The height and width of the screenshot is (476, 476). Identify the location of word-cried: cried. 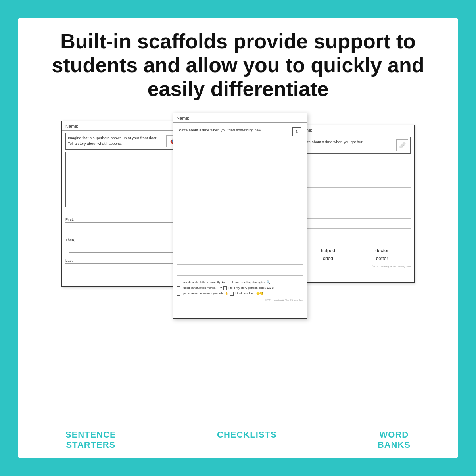
(328, 259).